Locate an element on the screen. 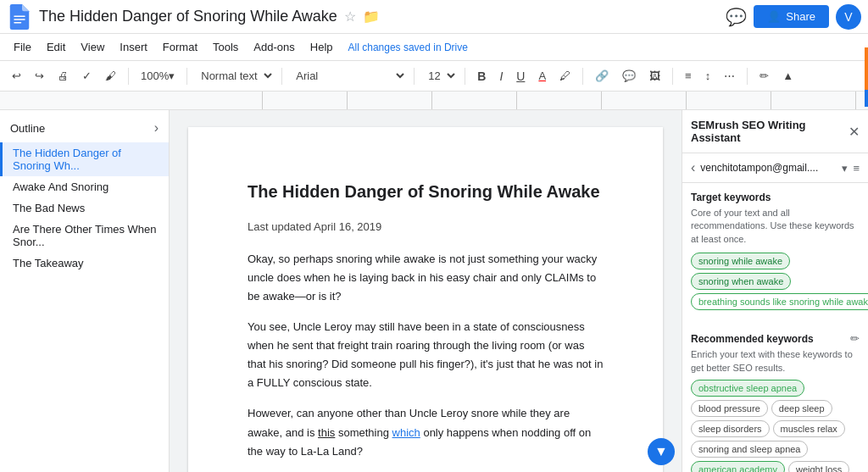  scroll-down-button: ▼ is located at coordinates (661, 452).